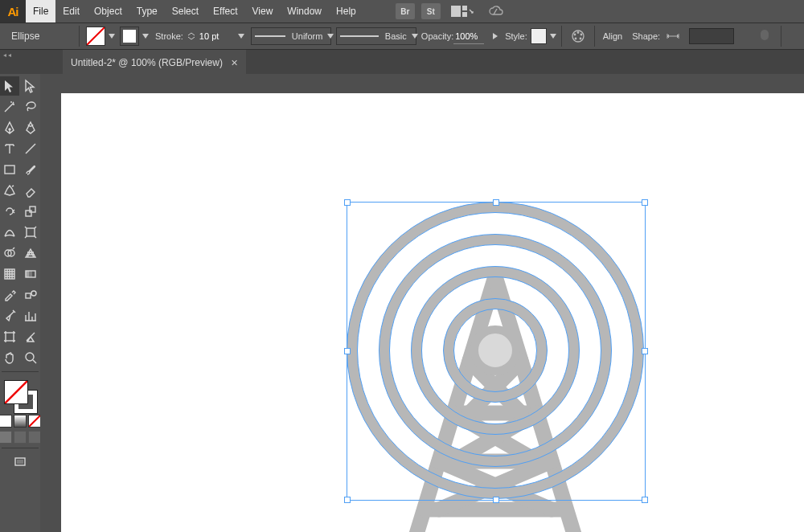 The image size is (804, 532). What do you see at coordinates (31, 337) in the screenshot?
I see `slice-tool` at bounding box center [31, 337].